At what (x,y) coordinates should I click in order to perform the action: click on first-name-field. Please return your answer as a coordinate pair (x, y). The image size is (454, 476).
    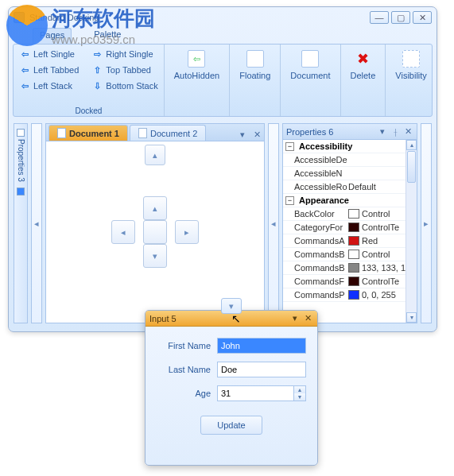
    Looking at the image, I should click on (262, 346).